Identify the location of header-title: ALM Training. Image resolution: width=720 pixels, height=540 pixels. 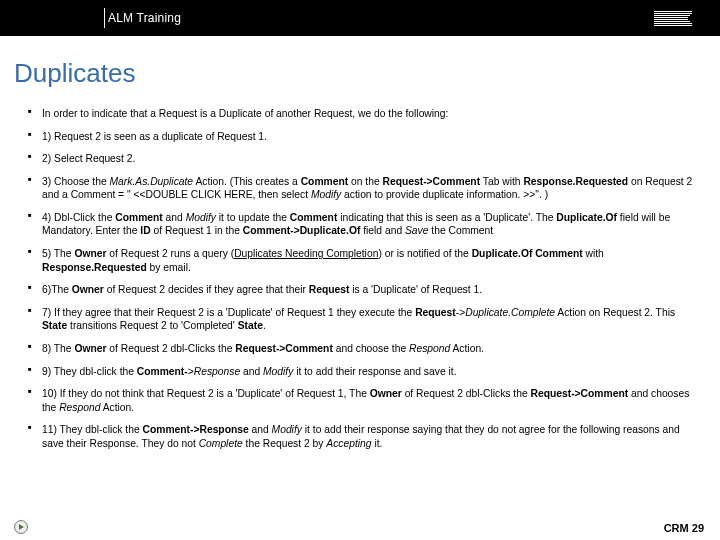
(144, 18).